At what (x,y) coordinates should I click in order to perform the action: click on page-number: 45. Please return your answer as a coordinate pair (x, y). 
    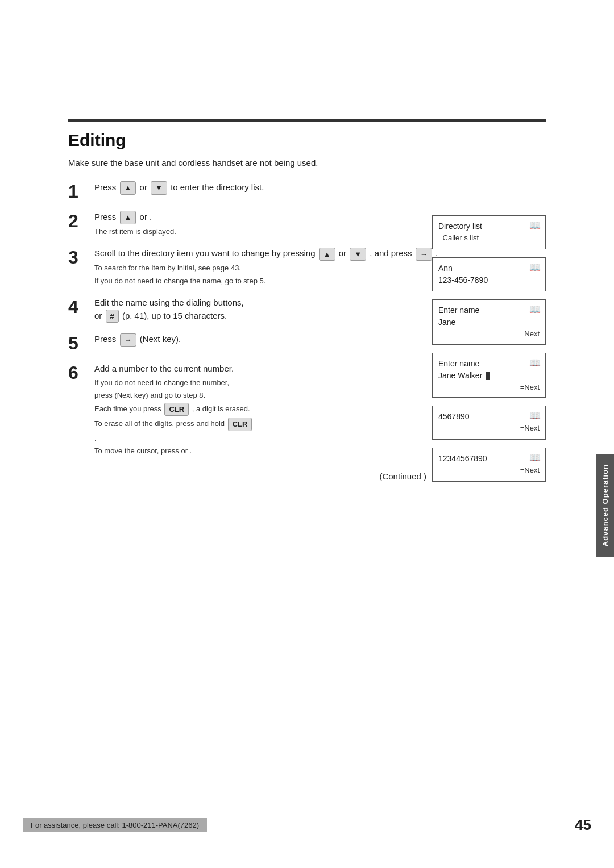
    Looking at the image, I should click on (583, 825).